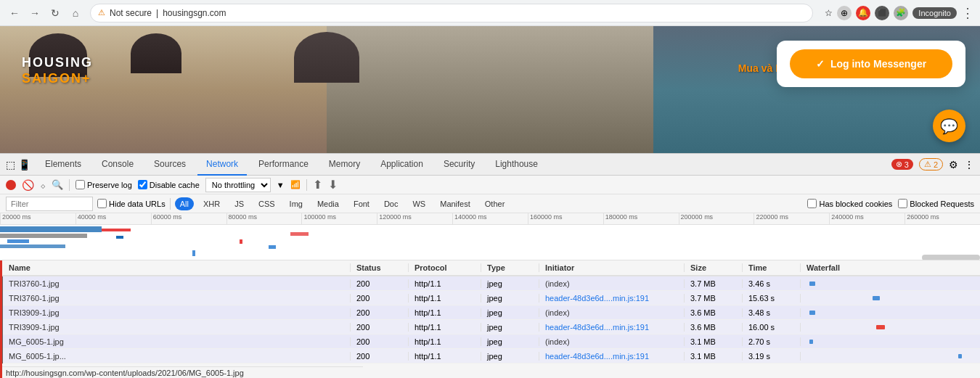  I want to click on devtools-tab-bar: ⬚ 📱 Elements Console Sources Network Per…, so click(490, 165).